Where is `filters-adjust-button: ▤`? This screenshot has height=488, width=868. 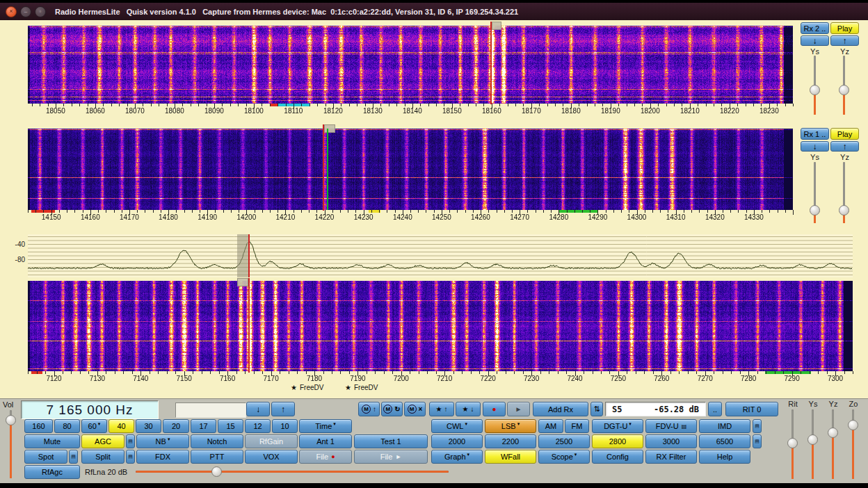
filters-adjust-button: ▤ is located at coordinates (757, 441).